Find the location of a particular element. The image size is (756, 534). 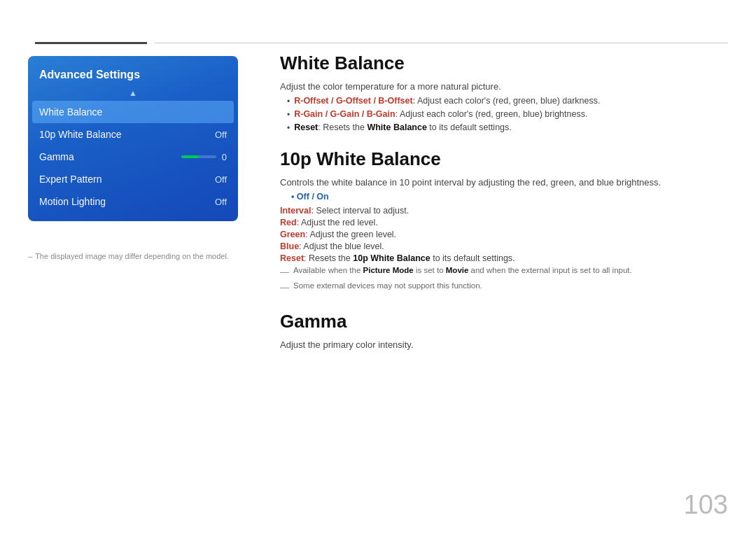

gamma-bar-container: 0 is located at coordinates (204, 157).